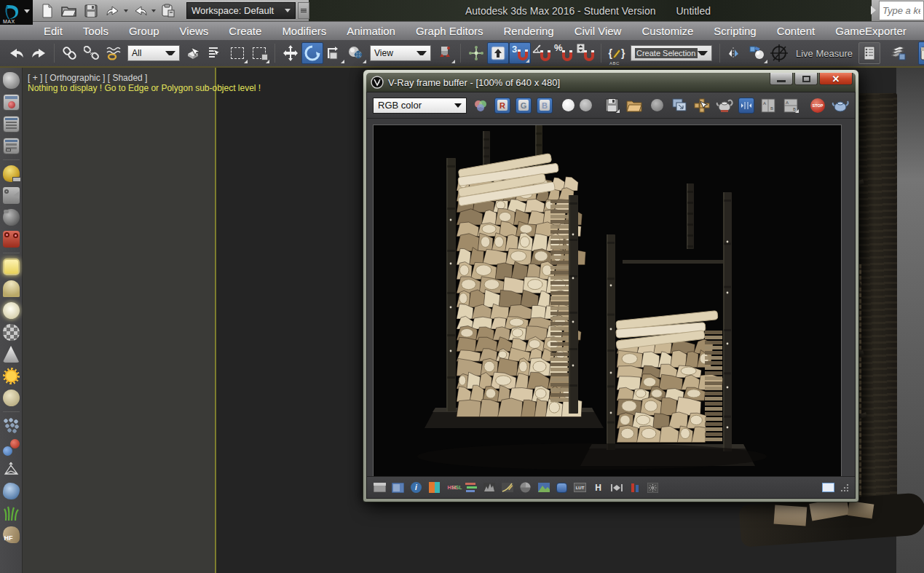  I want to click on vray-material-teapot-icon, so click(12, 332).